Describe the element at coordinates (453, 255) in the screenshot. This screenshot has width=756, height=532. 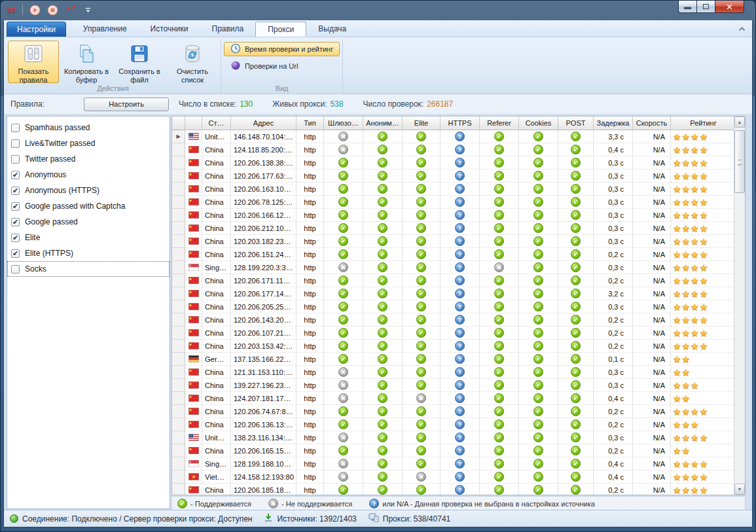
I see `table-row: China120.206.151.24…http✔✔✔?✔✔✔0,2 сN/A★…` at that location.